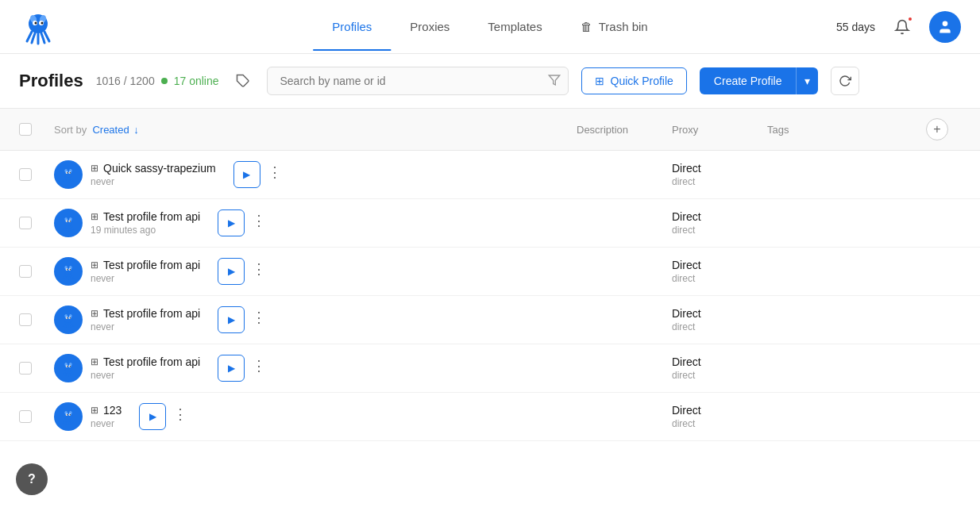 This screenshot has height=511, width=980. I want to click on nav-proxies: Proxies, so click(430, 27).